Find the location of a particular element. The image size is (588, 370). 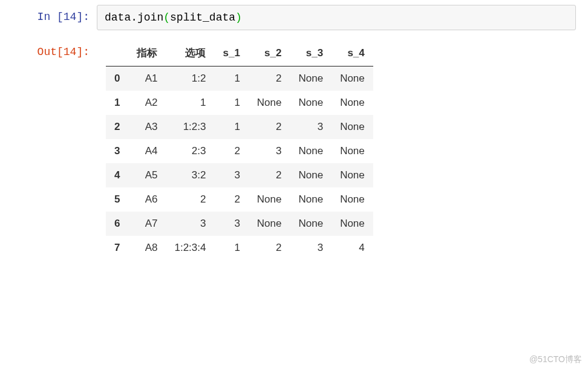

table-col-header: 选项 is located at coordinates (190, 53).